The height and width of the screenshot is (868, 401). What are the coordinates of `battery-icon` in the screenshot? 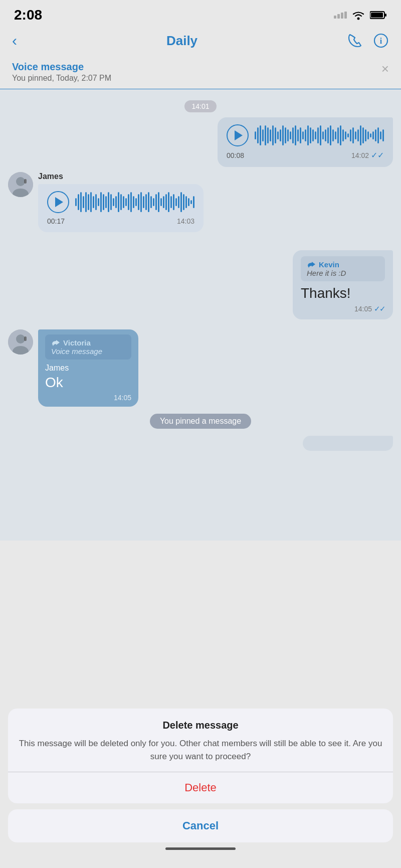 It's located at (378, 15).